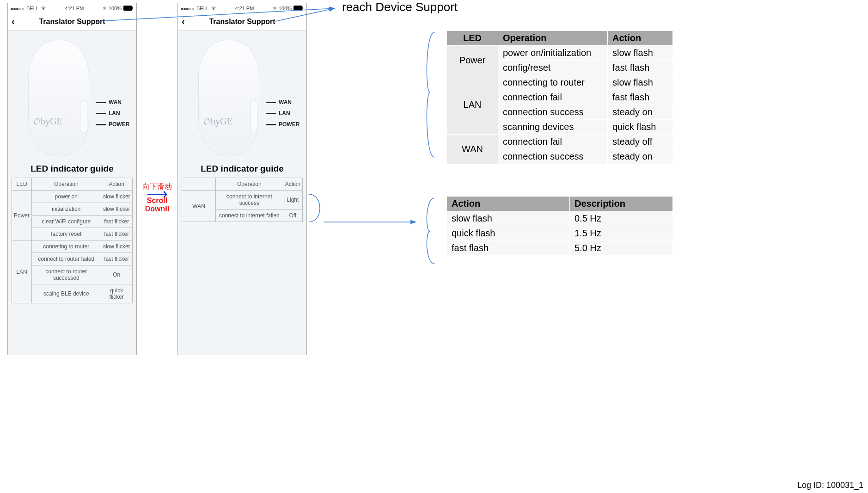 The height and width of the screenshot is (493, 868). Describe the element at coordinates (242, 179) in the screenshot. I see `phone-mock-2: BELL 4:21 PM ✱ 100% ‹ Translator Support…` at that location.